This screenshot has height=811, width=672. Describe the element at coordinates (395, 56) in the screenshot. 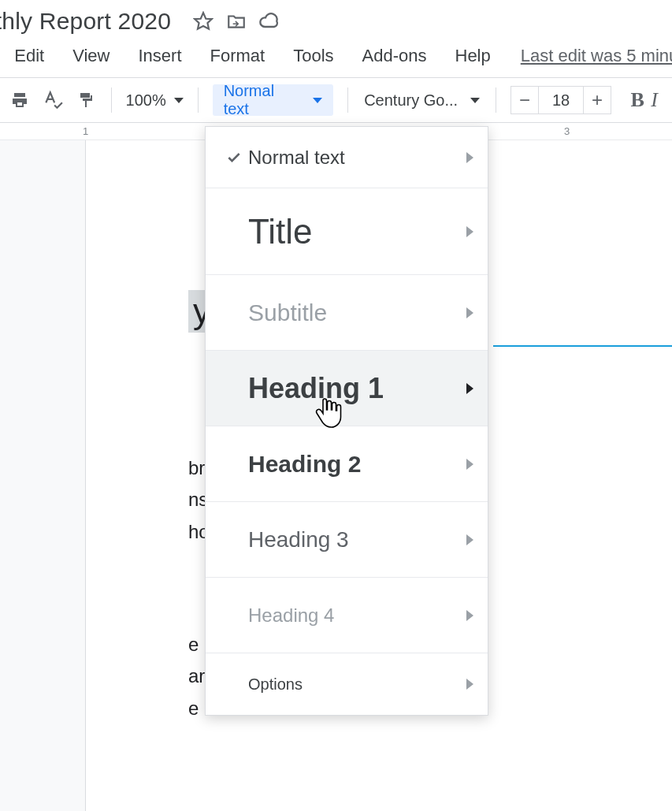

I see `menu-addons: Add-ons` at that location.